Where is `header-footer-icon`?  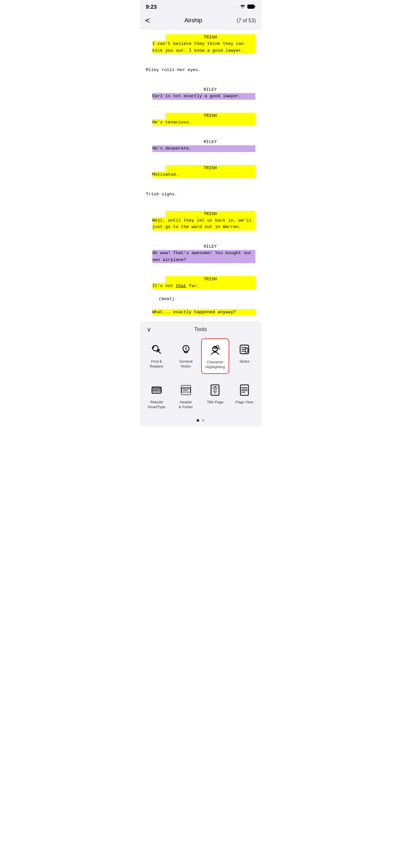 header-footer-icon is located at coordinates (186, 390).